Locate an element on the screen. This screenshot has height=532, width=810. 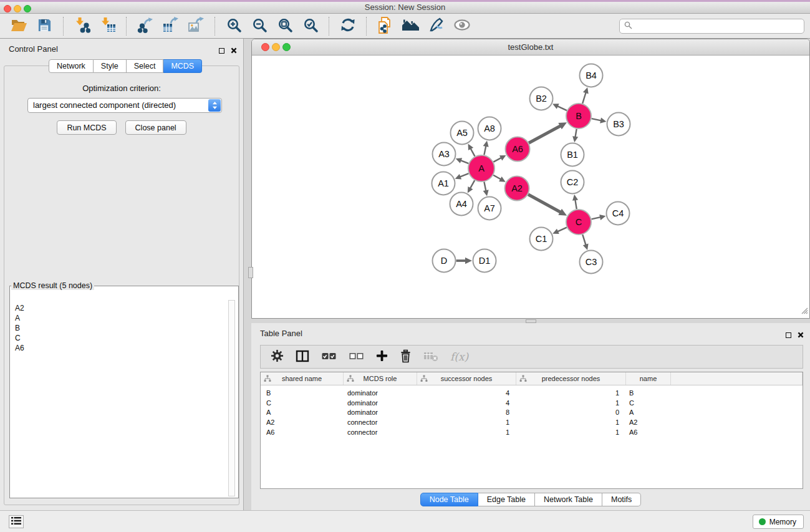
column-header-successor-nodes: successor nodes is located at coordinates (466, 379).